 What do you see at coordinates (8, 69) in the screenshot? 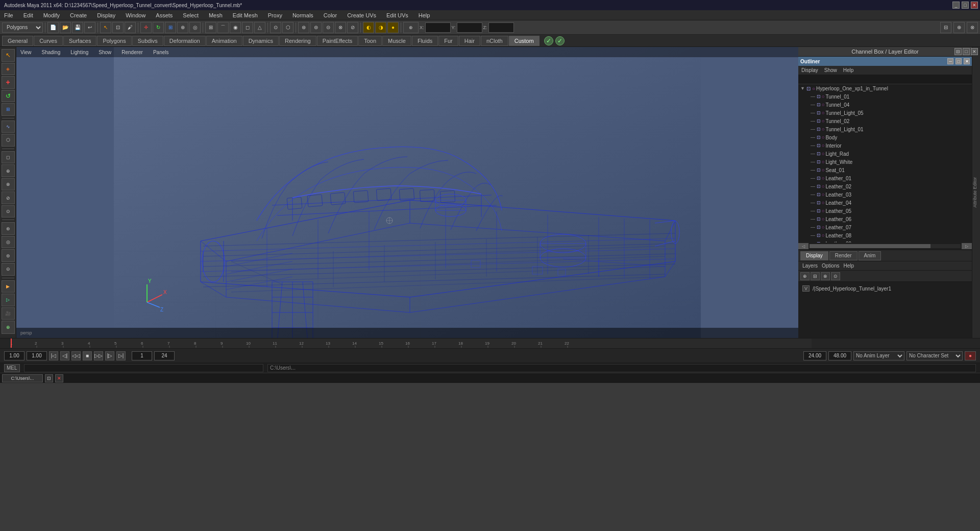
I see `paint-button: ◈` at bounding box center [8, 69].